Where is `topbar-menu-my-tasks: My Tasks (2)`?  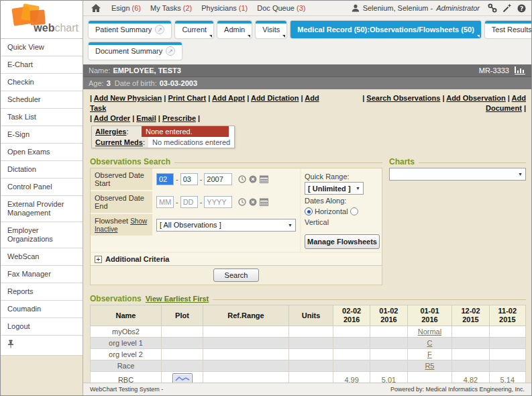
topbar-menu-my-tasks: My Tasks (2) is located at coordinates (171, 8).